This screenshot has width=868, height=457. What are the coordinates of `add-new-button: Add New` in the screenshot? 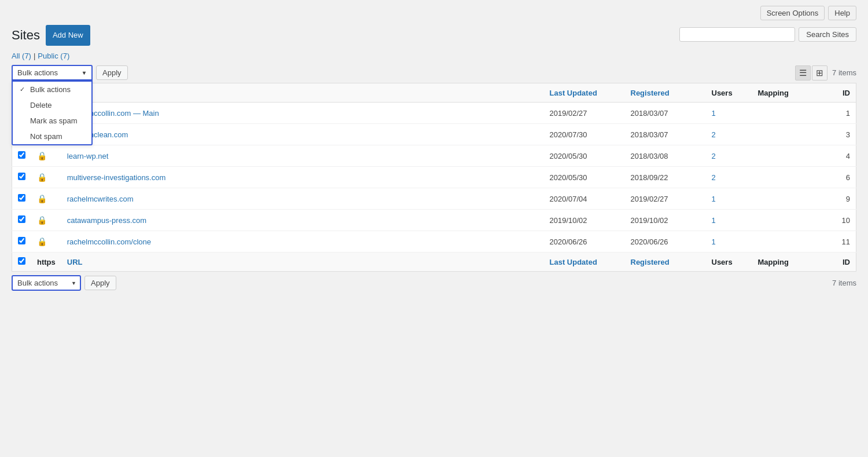 It's located at (68, 35).